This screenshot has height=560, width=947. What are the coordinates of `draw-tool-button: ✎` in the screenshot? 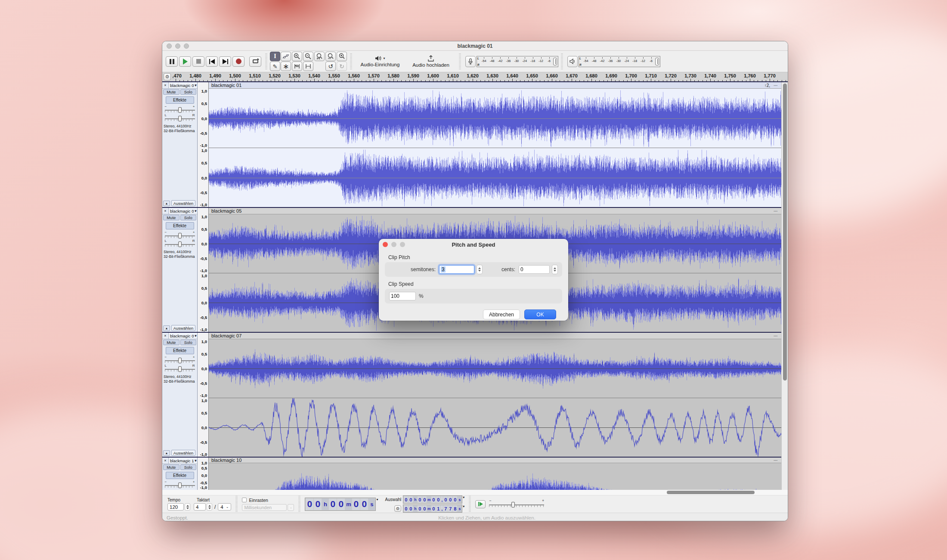 It's located at (275, 66).